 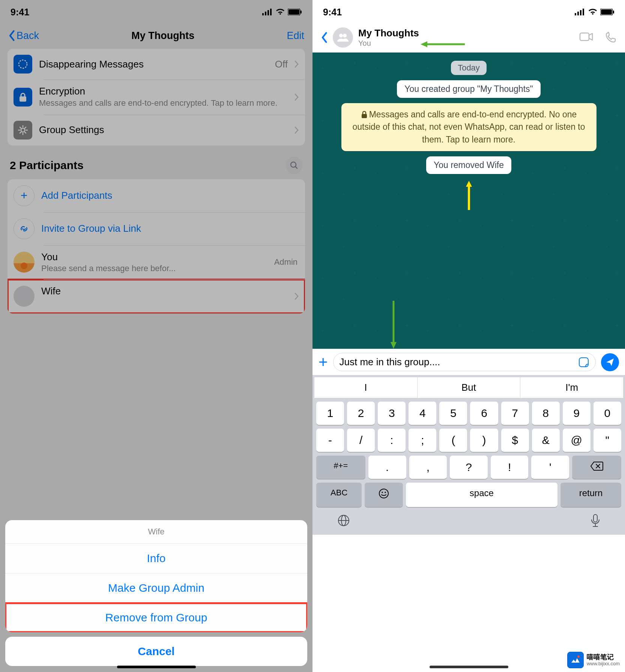 What do you see at coordinates (469, 196) in the screenshot?
I see `annotation-arrow-yellow` at bounding box center [469, 196].